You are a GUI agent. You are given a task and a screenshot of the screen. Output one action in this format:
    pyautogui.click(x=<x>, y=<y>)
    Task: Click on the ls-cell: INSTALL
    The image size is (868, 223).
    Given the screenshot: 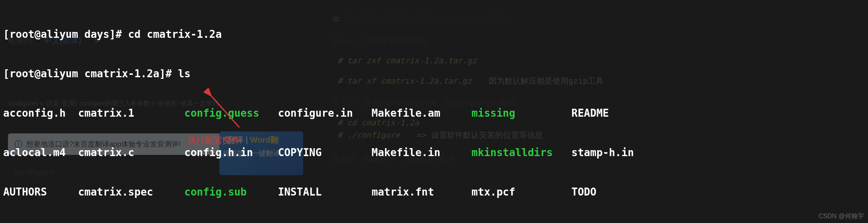 What is the action you would take?
    pyautogui.click(x=300, y=192)
    